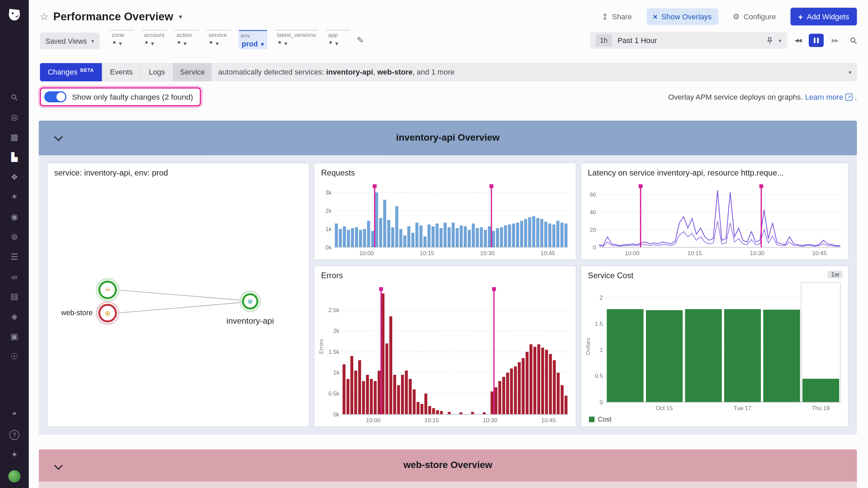  Describe the element at coordinates (186, 35) in the screenshot. I see `filter-label: action` at that location.